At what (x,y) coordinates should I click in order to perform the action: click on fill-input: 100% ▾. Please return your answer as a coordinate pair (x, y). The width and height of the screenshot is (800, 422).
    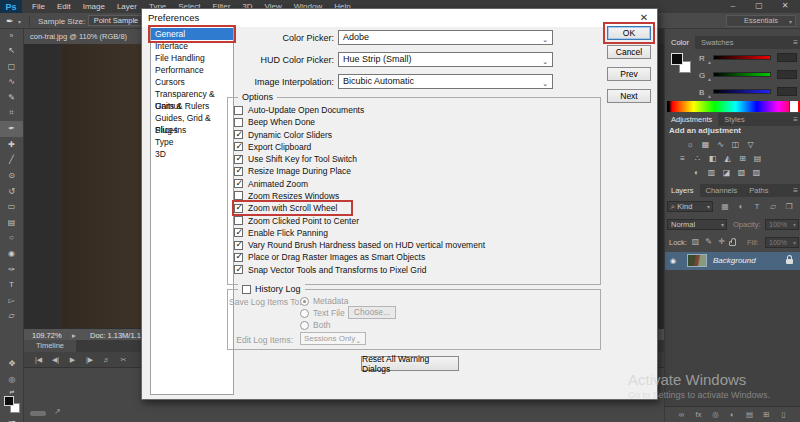
    Looking at the image, I should click on (782, 242).